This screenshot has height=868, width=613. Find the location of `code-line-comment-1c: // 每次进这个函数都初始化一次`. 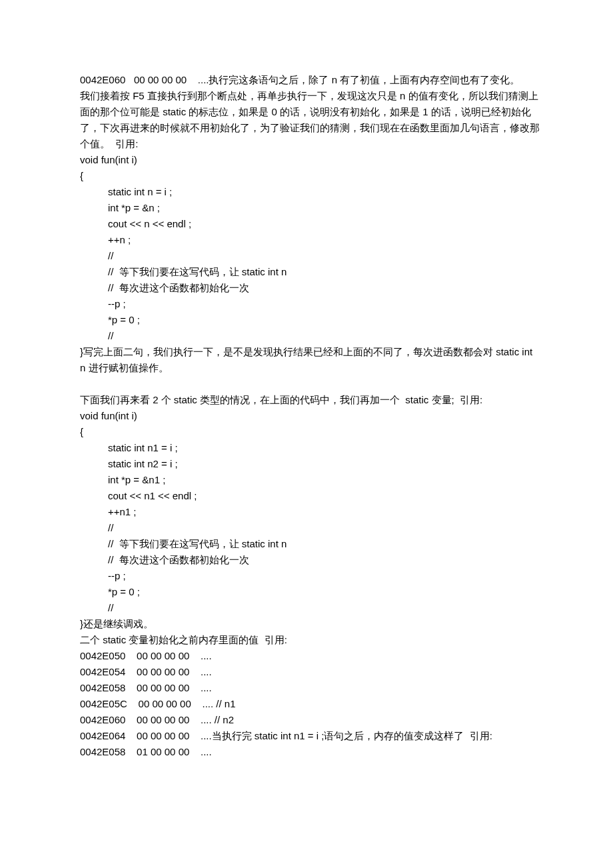

code-line-comment-1c: // 每次进这个函数都初始化一次 is located at coordinates (310, 288).